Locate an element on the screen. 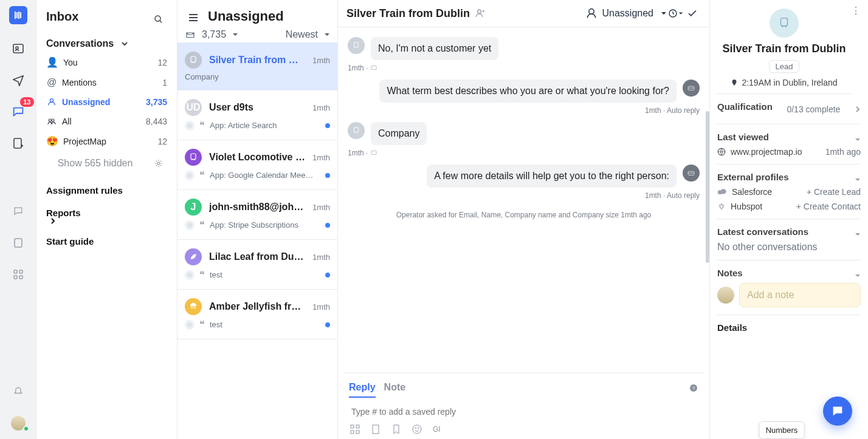 Image resolution: width=868 pixels, height=439 pixels. left-rail: 13 is located at coordinates (18, 220).